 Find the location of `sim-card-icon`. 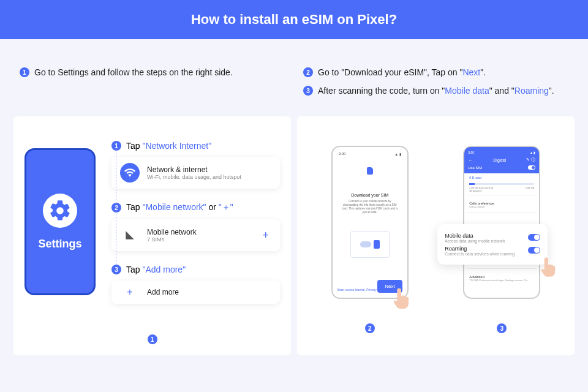

sim-card-icon is located at coordinates (370, 172).